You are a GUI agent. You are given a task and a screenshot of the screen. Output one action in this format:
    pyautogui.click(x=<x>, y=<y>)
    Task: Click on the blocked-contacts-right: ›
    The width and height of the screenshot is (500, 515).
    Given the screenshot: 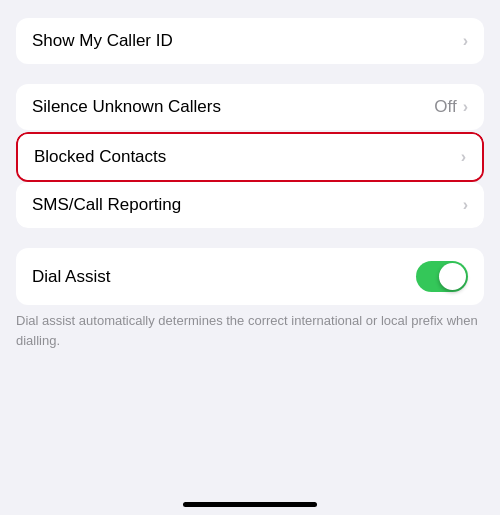 What is the action you would take?
    pyautogui.click(x=462, y=157)
    